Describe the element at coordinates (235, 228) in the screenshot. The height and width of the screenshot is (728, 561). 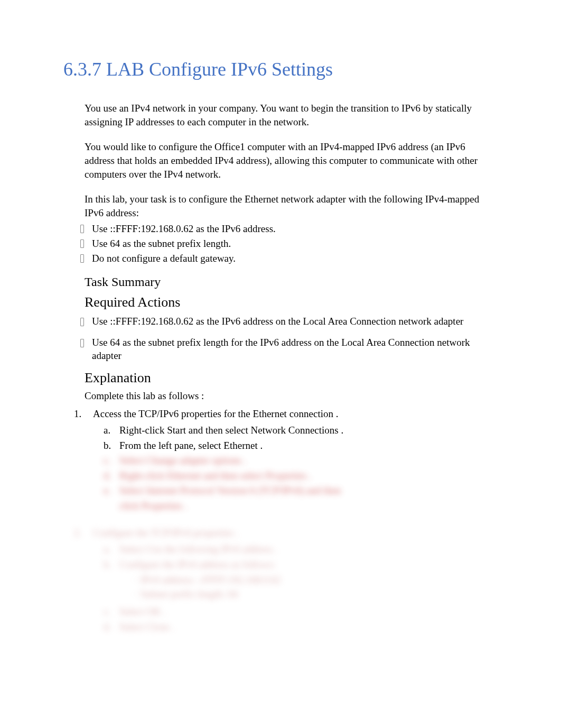
I see `bullet-post: as the IPv6 address.` at that location.